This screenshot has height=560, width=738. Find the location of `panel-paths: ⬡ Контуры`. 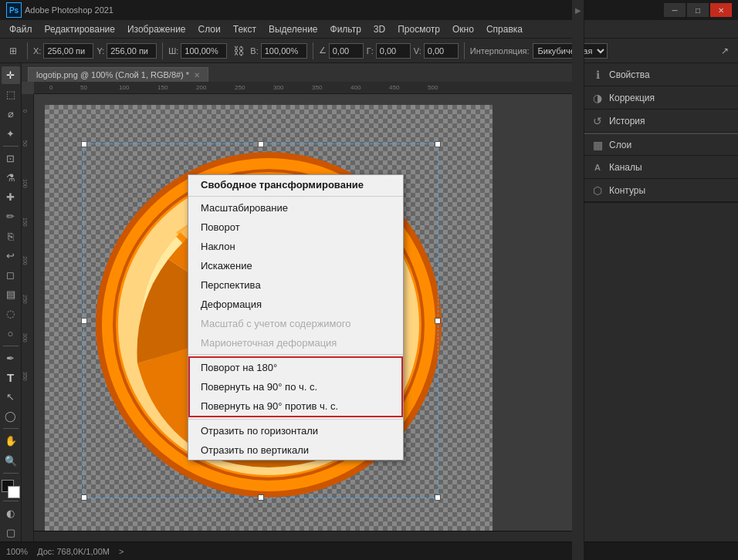

panel-paths: ⬡ Контуры is located at coordinates (661, 191).